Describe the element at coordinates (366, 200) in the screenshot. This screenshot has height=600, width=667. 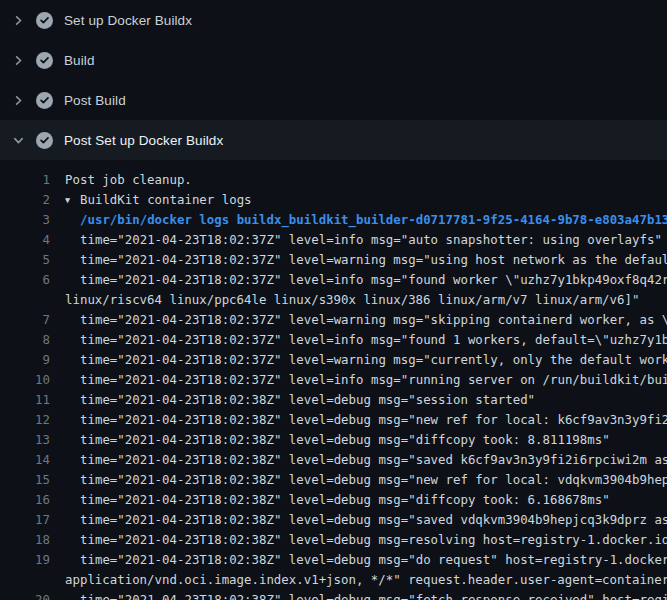
I see `log-group-header: ▼BuildKit container logs` at that location.